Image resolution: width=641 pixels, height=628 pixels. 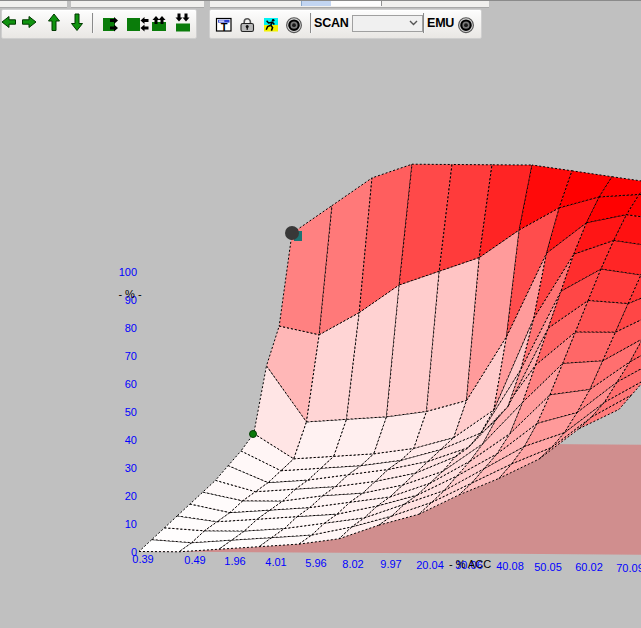 I want to click on svg-text: - % ACC, so click(x=470, y=564).